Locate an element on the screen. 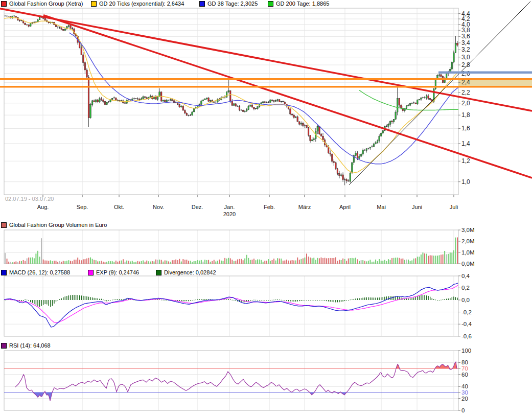 The image size is (532, 416). svg-text: 0,0 is located at coordinates (466, 300).